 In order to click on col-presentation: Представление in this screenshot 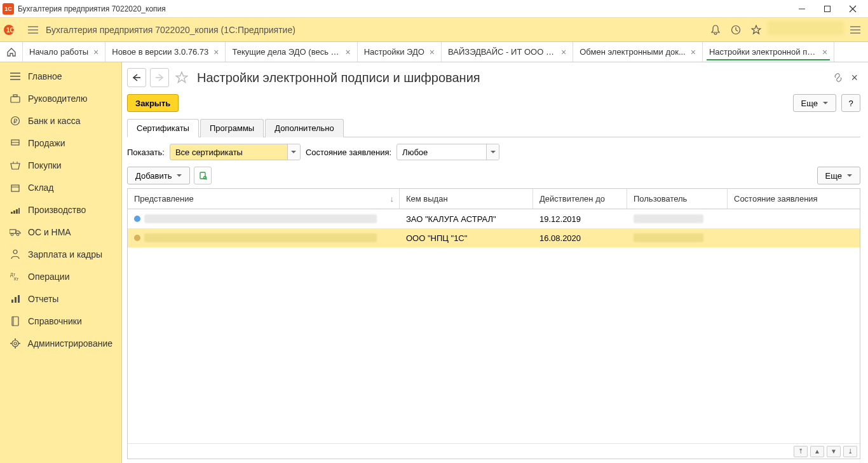, I will do `click(264, 199)`.